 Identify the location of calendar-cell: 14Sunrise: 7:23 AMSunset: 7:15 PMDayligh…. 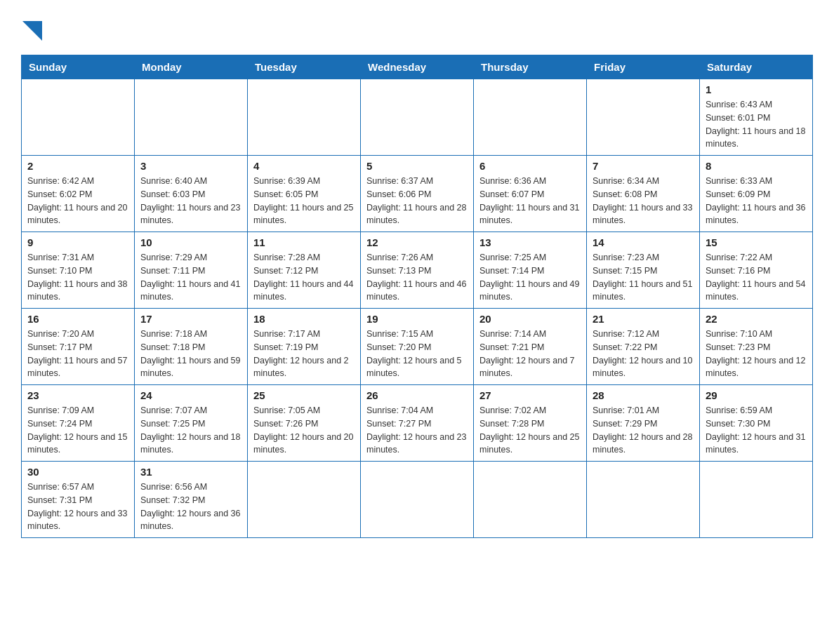
(643, 271).